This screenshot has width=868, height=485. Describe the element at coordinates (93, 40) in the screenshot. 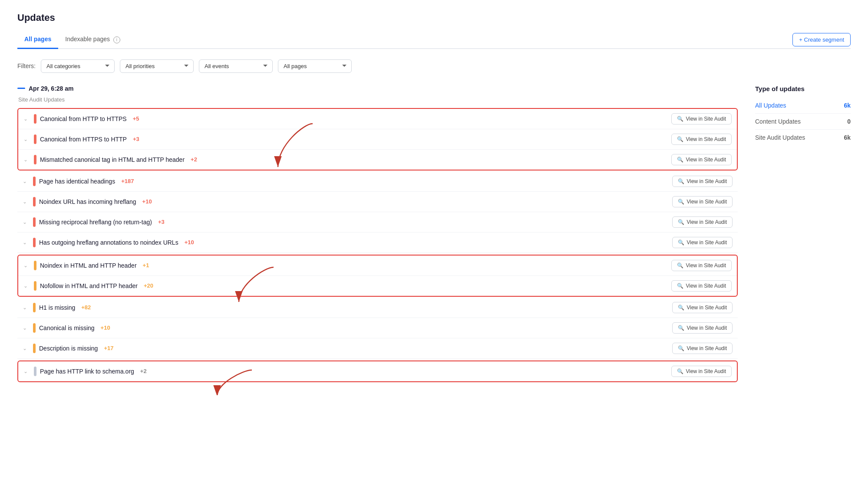

I see `tab-indexable-pages: Indexable pages i` at that location.